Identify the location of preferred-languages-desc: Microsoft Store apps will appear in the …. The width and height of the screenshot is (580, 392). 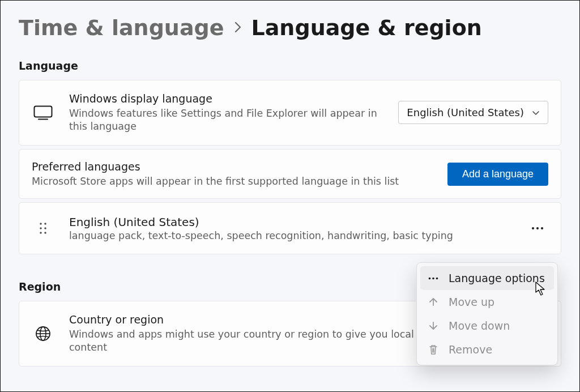
(232, 182).